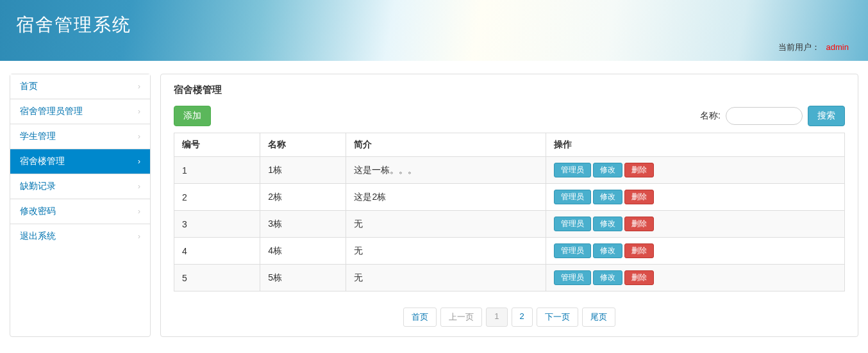 Image resolution: width=868 pixels, height=353 pixels. What do you see at coordinates (434, 25) in the screenshot?
I see `app-title: 宿舍管理系统` at bounding box center [434, 25].